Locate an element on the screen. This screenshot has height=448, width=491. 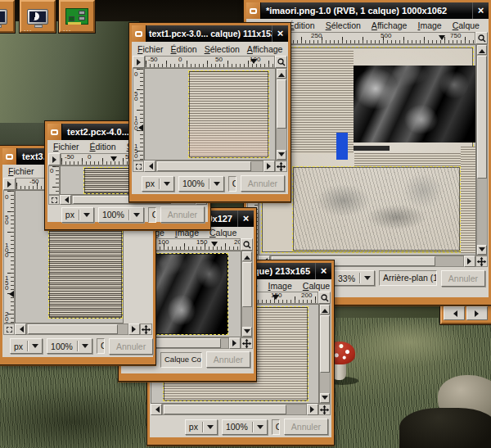
status-message: Calque is located at coordinates (152, 215).